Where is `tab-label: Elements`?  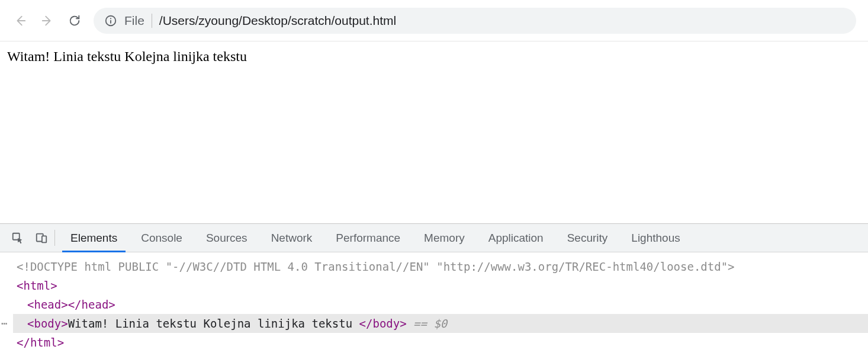 tab-label: Elements is located at coordinates (94, 238).